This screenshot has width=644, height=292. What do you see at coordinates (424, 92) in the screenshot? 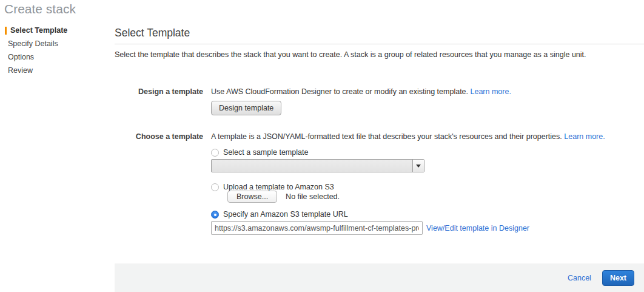
I see `design-a-template-text: Use AWS CloudFormation Designer to creat…` at bounding box center [424, 92].